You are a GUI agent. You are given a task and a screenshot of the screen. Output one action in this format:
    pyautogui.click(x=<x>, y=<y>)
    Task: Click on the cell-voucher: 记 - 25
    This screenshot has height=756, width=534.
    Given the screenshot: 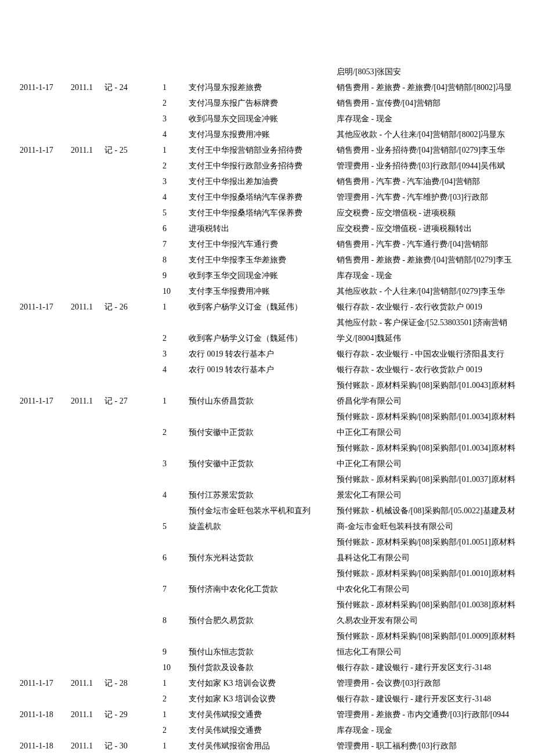 What is the action you would take?
    pyautogui.click(x=134, y=150)
    